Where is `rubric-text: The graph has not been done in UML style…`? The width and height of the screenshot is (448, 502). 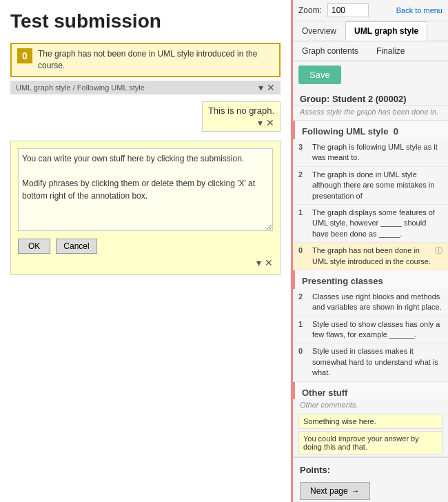
rubric-text: The graph has not been done in UML style… is located at coordinates (372, 257).